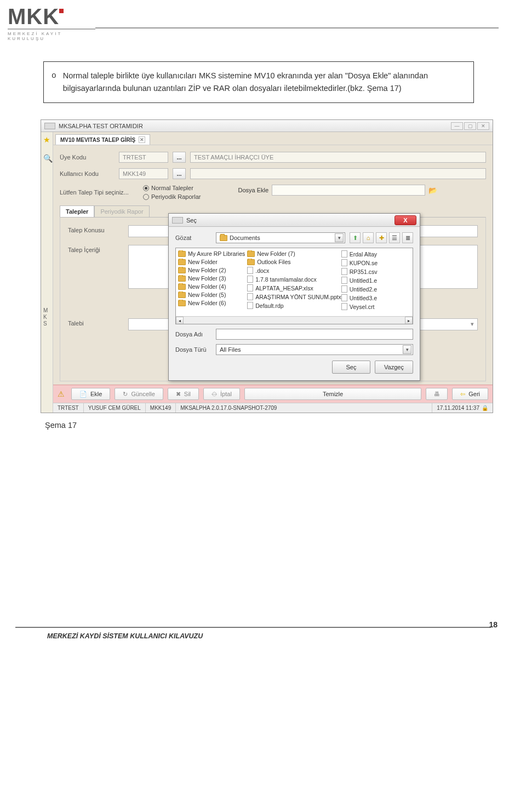 The image size is (526, 812). What do you see at coordinates (207, 270) in the screenshot?
I see `file-item-label: New Folder (2)` at bounding box center [207, 270].